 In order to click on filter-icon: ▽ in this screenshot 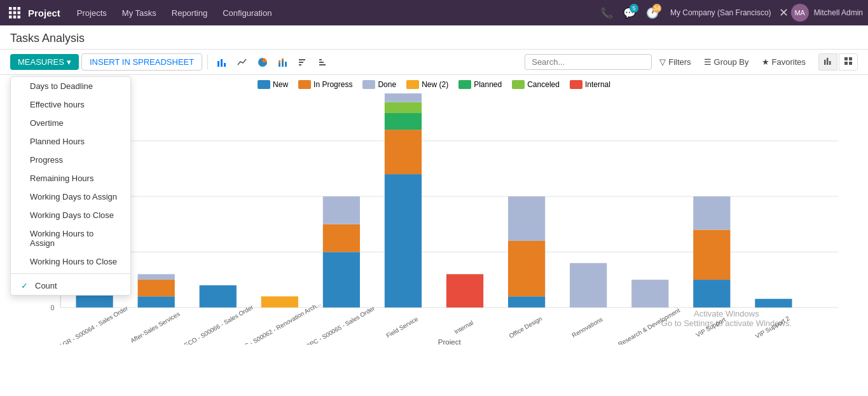, I will do `click(663, 62)`.